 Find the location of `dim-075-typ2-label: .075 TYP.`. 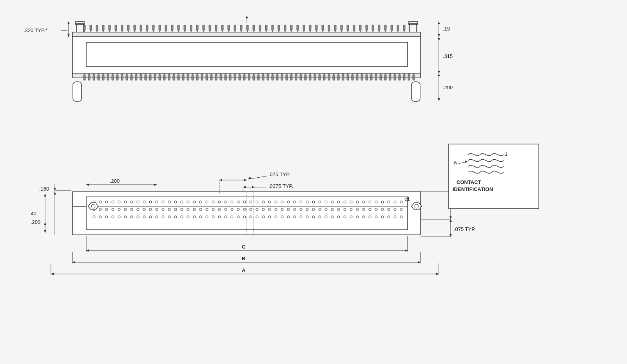

dim-075-typ2-label: .075 TYP. is located at coordinates (465, 229).